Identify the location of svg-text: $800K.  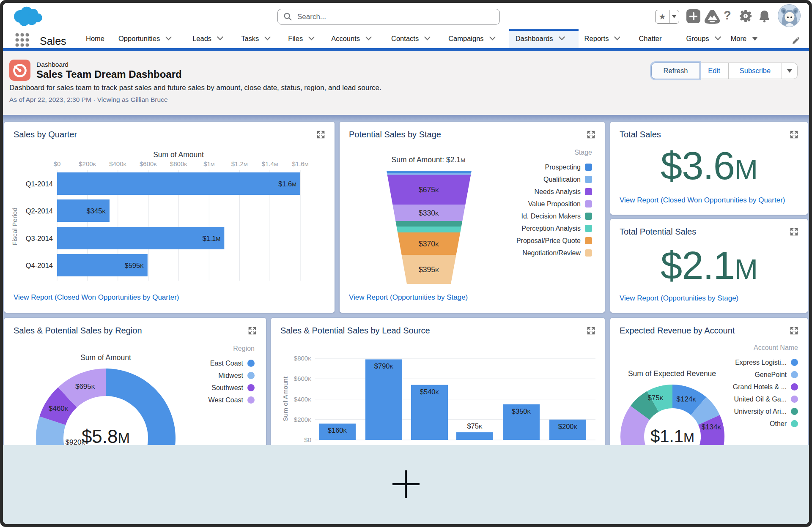
(178, 164).